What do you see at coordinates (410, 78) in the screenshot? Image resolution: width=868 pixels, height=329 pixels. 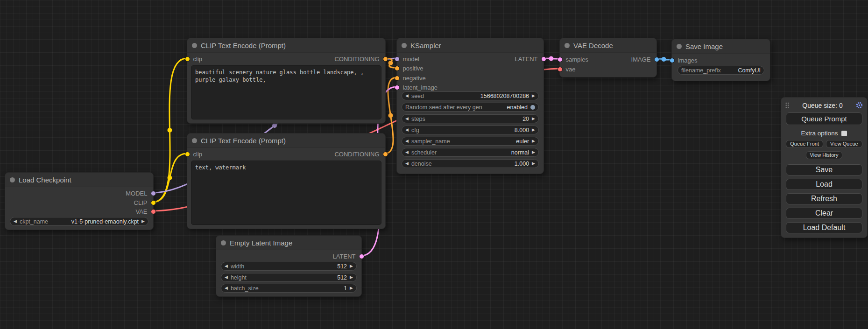 I see `slot-negative-input: negative` at bounding box center [410, 78].